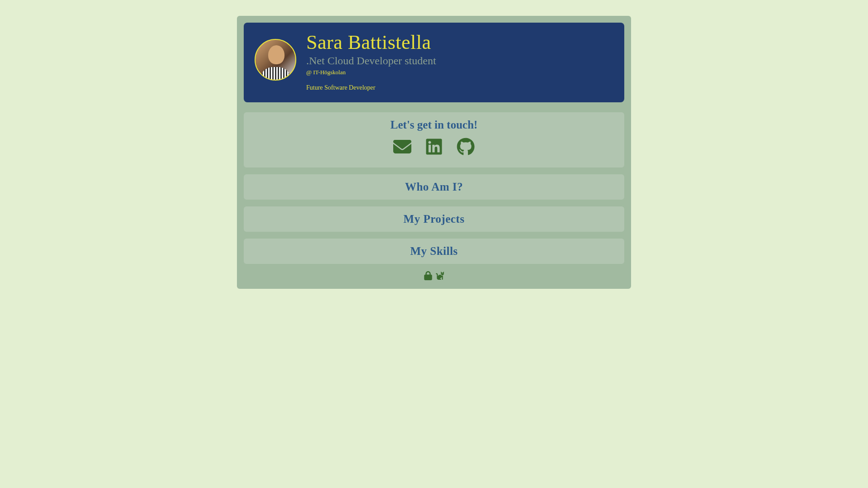 The height and width of the screenshot is (488, 868). Describe the element at coordinates (434, 219) in the screenshot. I see `projects-title: My Projects` at that location.